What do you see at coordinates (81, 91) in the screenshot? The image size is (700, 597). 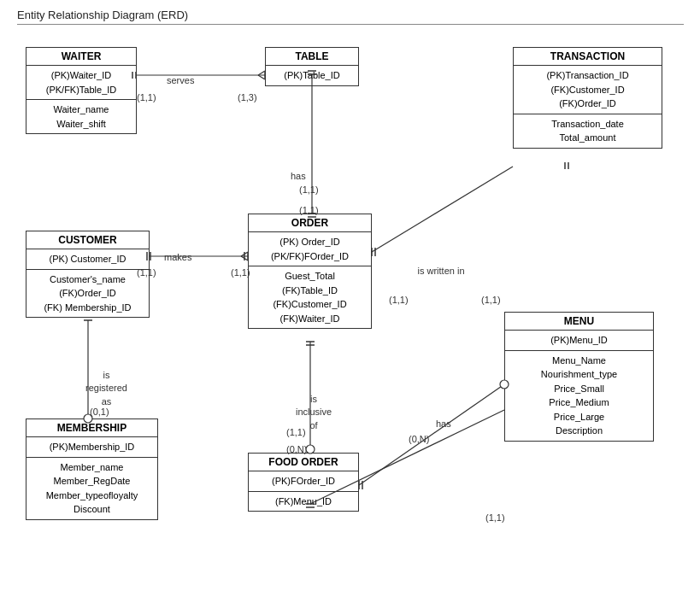 I see `entity-waiter: WAITER (PK)Waiter_ID (PK/FK)Table_ID Wai…` at bounding box center [81, 91].